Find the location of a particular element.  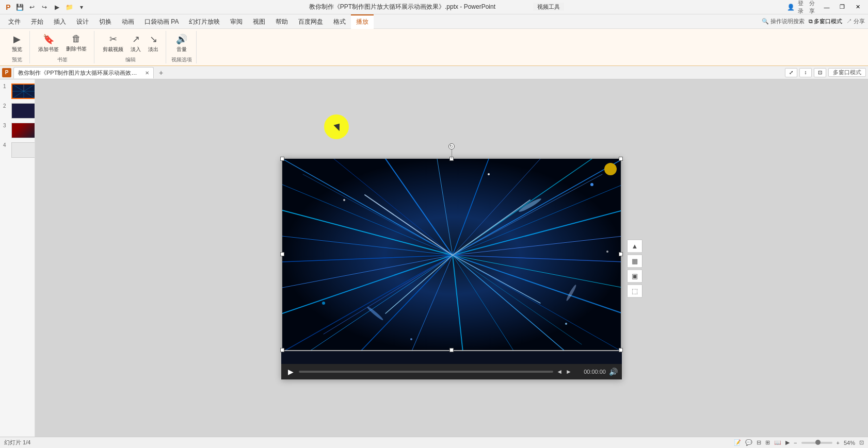

share-btn: 分享 is located at coordinates (813, 7).